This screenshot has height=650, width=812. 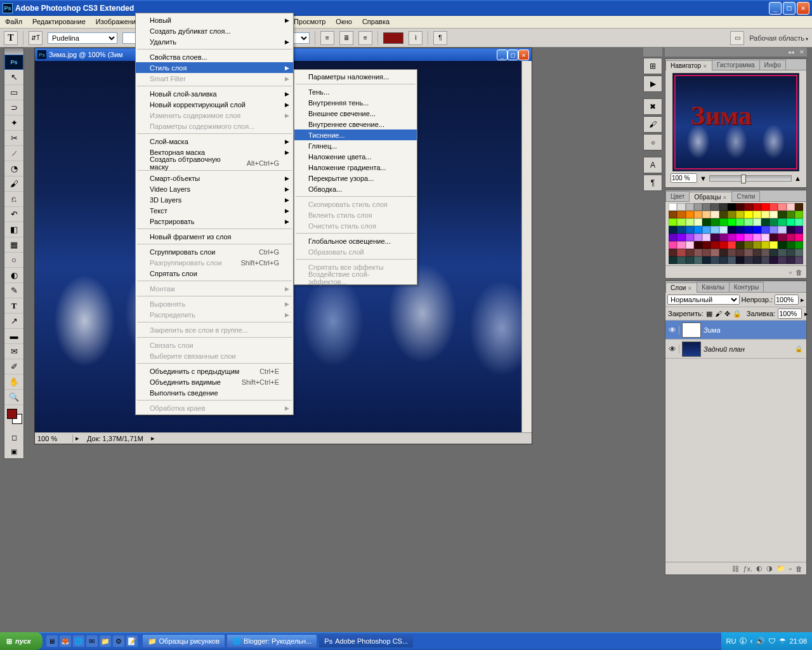 I want to click on layer-style-submenu: Параметры наложения...Тень...Внутренняя …, so click(x=355, y=177).